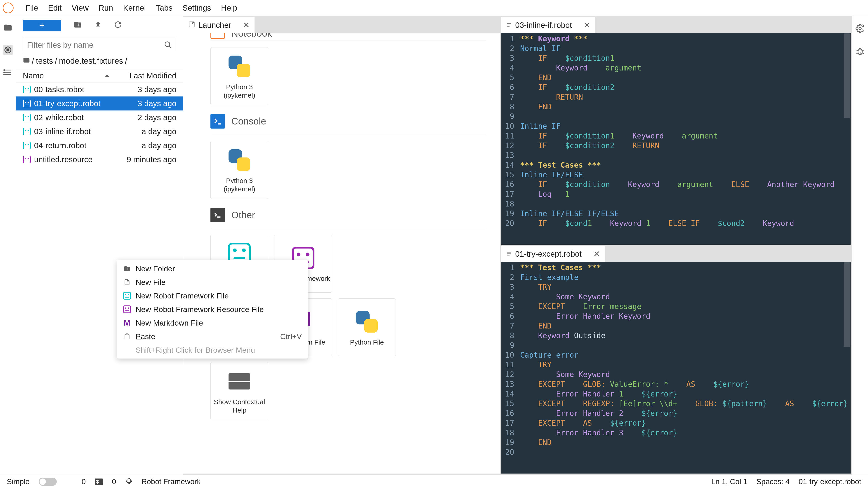  Describe the element at coordinates (44, 61) in the screenshot. I see `crumb-tests: tests` at that location.